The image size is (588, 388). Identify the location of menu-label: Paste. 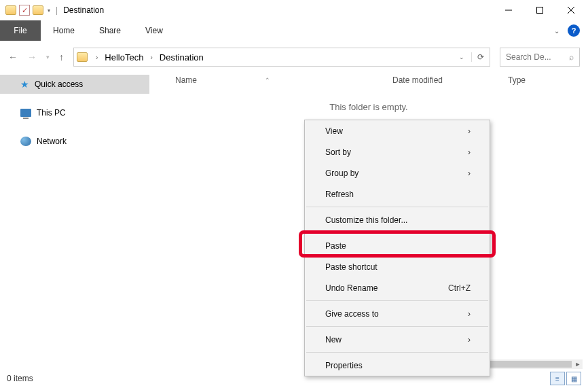
(335, 246).